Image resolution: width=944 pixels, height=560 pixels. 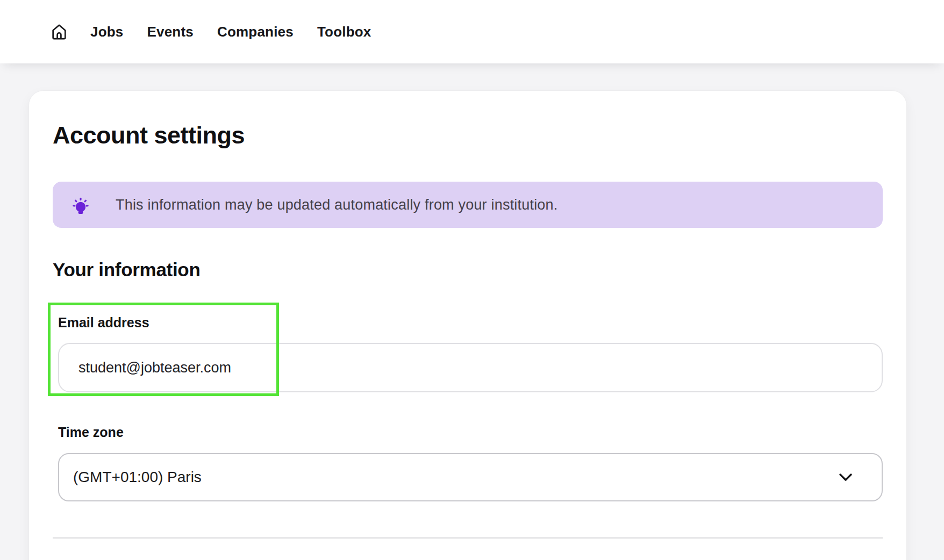 What do you see at coordinates (468, 205) in the screenshot?
I see `info-banner: This information may be updated automati…` at bounding box center [468, 205].